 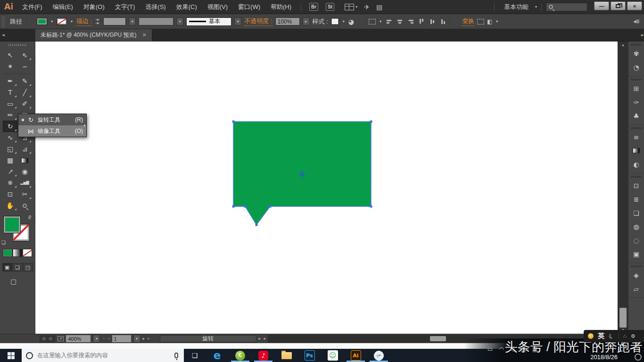 I want to click on layers-panel: ◈, so click(x=636, y=275).